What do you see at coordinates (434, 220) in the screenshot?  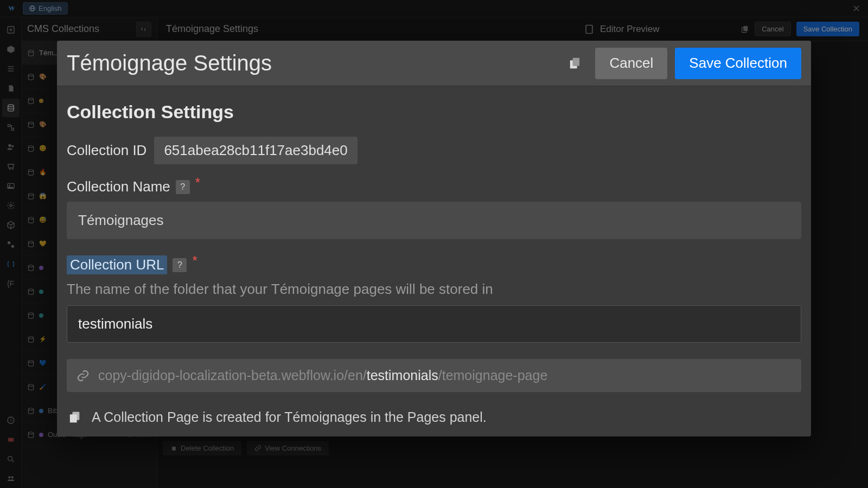 I see `collection-name-input` at bounding box center [434, 220].